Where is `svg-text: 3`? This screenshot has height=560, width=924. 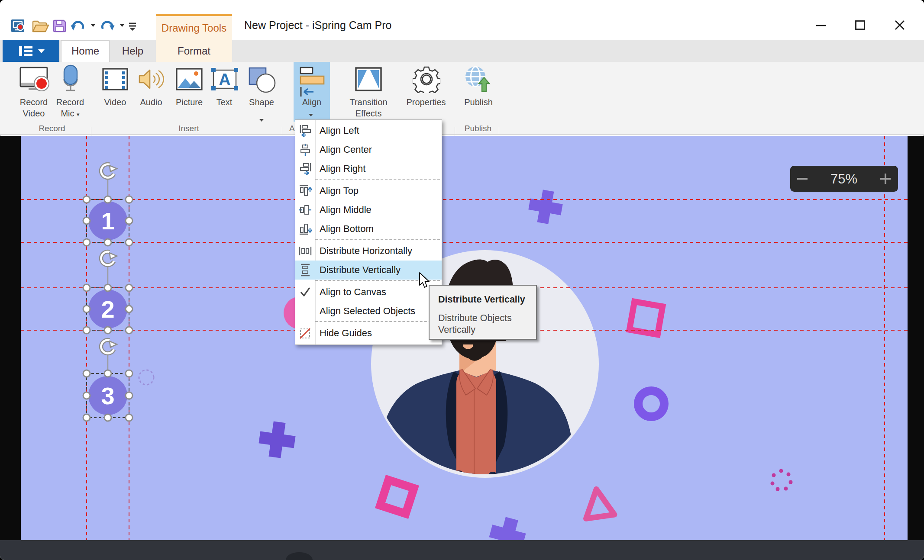
svg-text: 3 is located at coordinates (107, 396).